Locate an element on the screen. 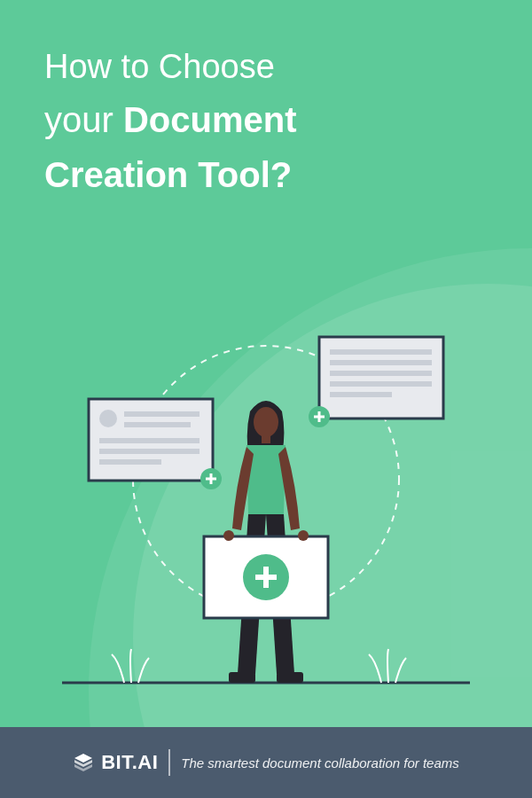 The height and width of the screenshot is (798, 532). title-line-2: your Document is located at coordinates (266, 120).